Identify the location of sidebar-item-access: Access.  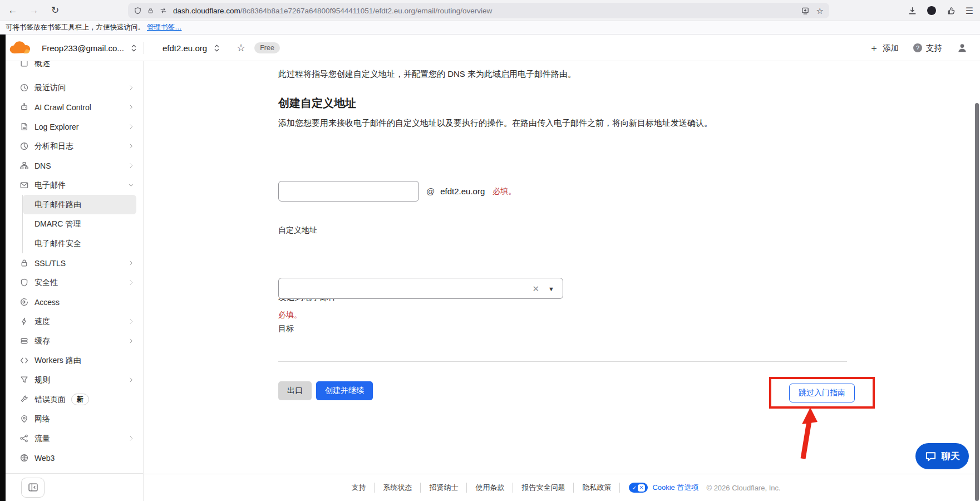
(75, 302).